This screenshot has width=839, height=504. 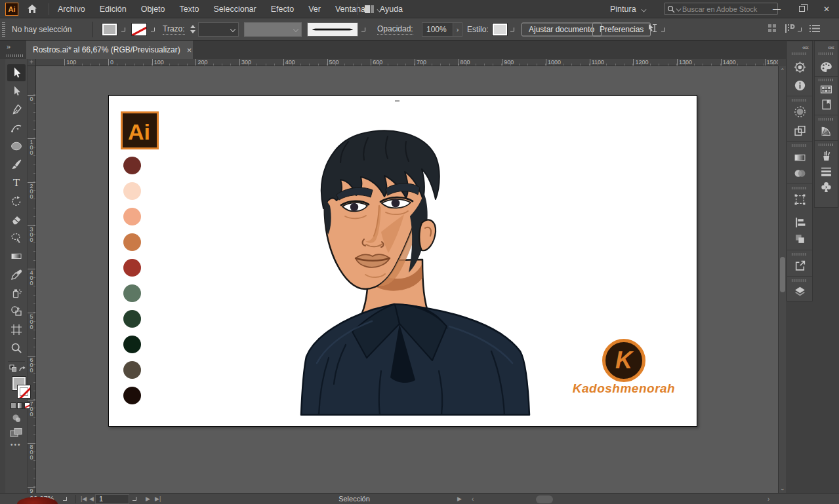 What do you see at coordinates (218, 29) in the screenshot?
I see `stroke-width-dropdown` at bounding box center [218, 29].